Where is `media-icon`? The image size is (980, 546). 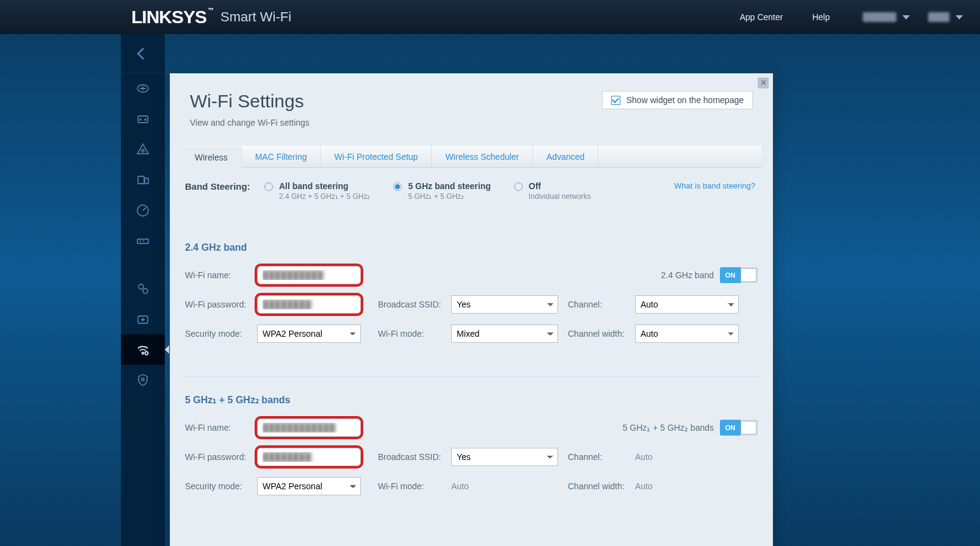
media-icon is located at coordinates (143, 180).